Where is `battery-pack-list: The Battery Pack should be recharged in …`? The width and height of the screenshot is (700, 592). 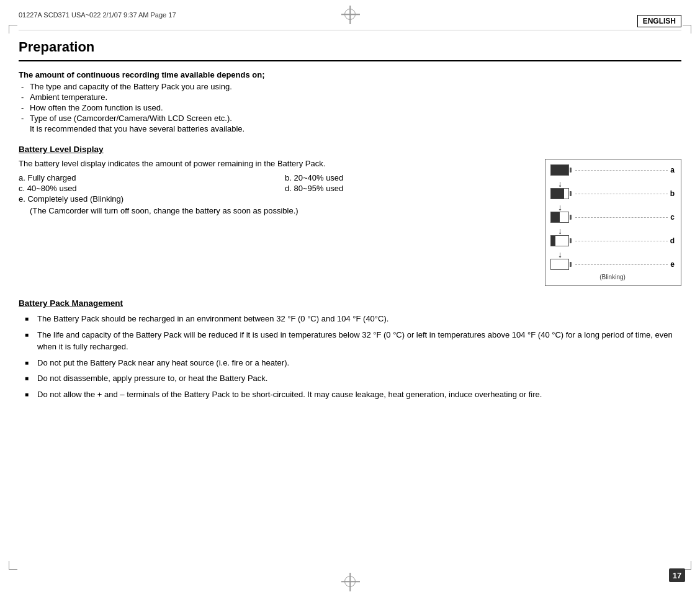
battery-pack-list: The Battery Pack should be recharged in … is located at coordinates (350, 356).